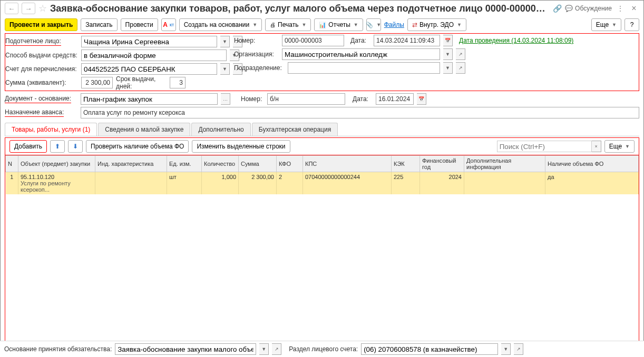 The height and width of the screenshot is (357, 644). Describe the element at coordinates (597, 146) in the screenshot. I see `search-clear: ×` at that location.